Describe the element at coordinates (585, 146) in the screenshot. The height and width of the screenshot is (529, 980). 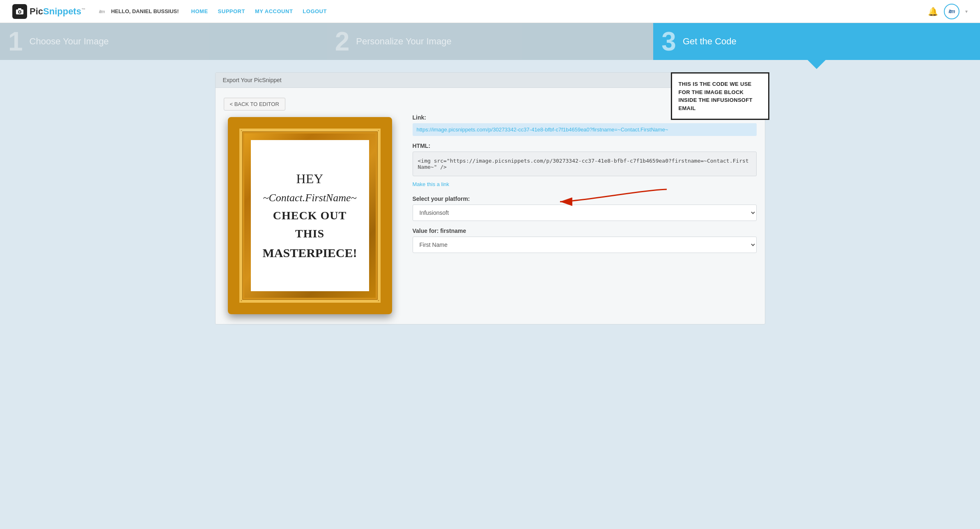
I see `html-label: HTML:` at that location.